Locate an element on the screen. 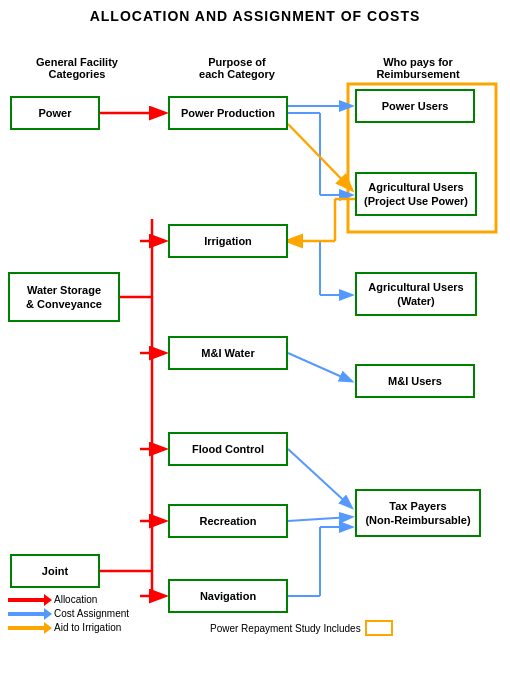 Image resolution: width=510 pixels, height=680 pixels. box-irrigation: Irrigation is located at coordinates (228, 241).